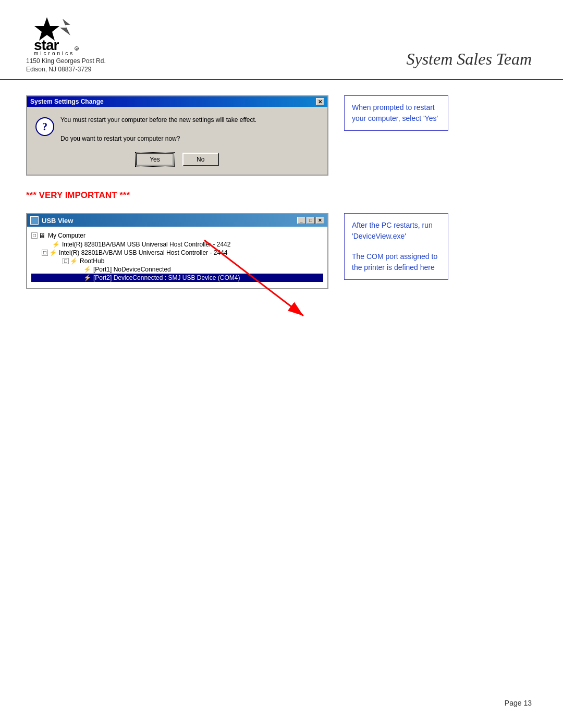  I want to click on port2-label: [Port2] DeviceConnected : SMJ USB Device…, so click(167, 278).